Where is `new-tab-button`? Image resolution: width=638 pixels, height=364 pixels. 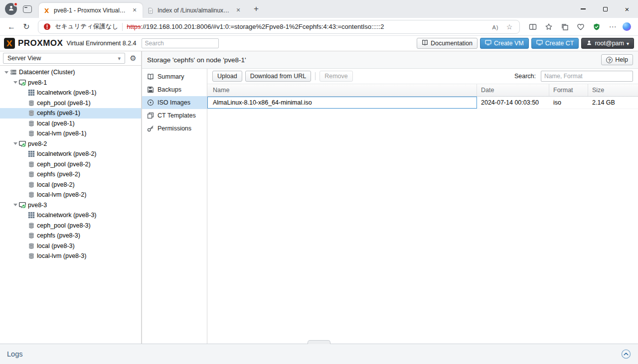 new-tab-button is located at coordinates (256, 9).